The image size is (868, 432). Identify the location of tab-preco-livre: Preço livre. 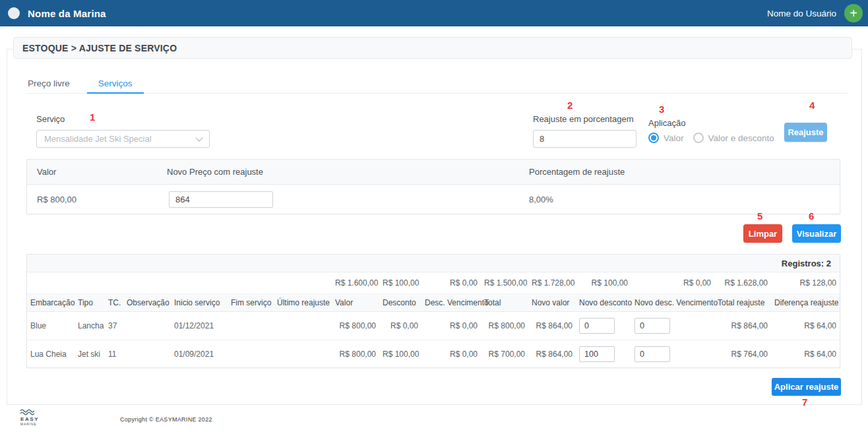
(49, 83).